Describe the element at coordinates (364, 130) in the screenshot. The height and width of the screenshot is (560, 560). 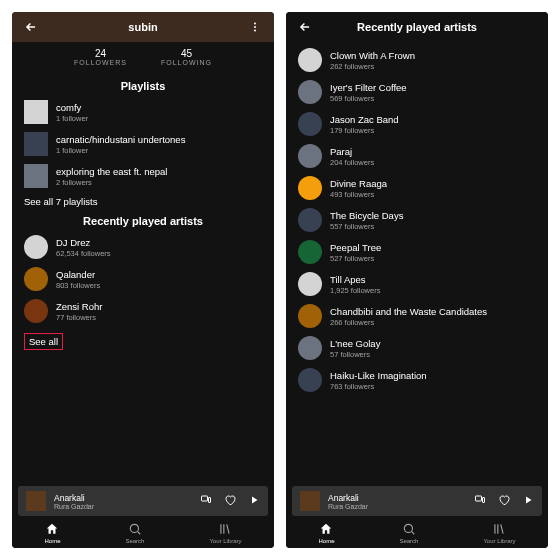
I see `artist-sub: 179 followers` at that location.